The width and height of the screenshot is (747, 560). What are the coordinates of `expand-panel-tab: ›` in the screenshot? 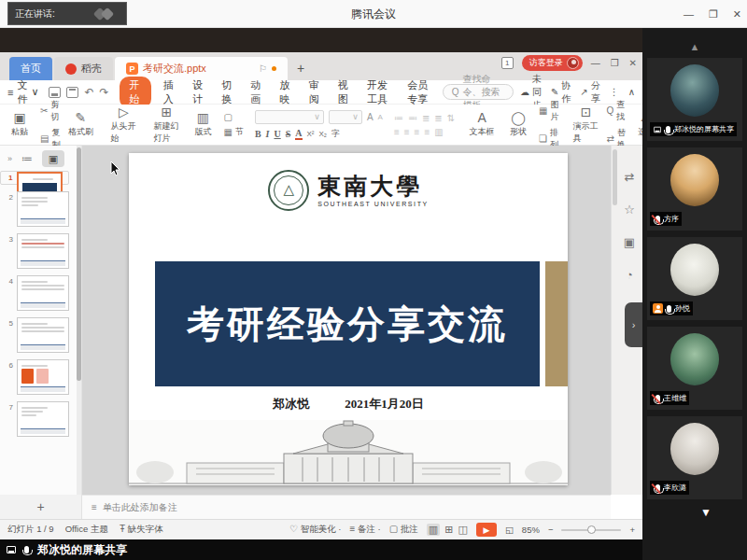 It's located at (633, 325).